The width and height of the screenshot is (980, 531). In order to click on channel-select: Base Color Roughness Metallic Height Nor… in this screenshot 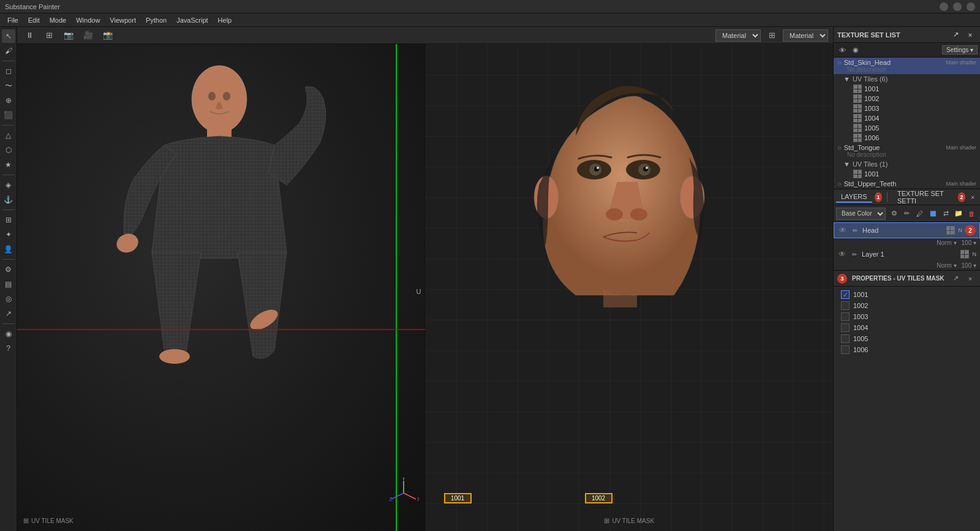, I will do `click(861, 214)`.